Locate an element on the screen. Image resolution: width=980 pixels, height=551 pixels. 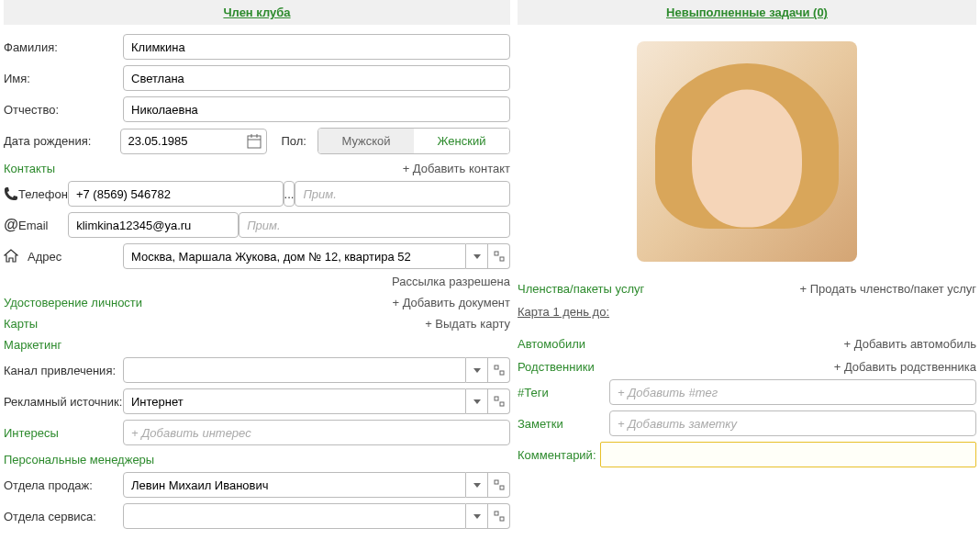
add-tag-input is located at coordinates (793, 392).